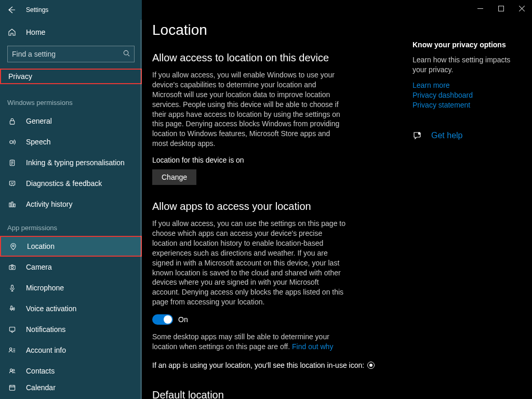  Describe the element at coordinates (12, 267) in the screenshot. I see `camera-icon` at that location.